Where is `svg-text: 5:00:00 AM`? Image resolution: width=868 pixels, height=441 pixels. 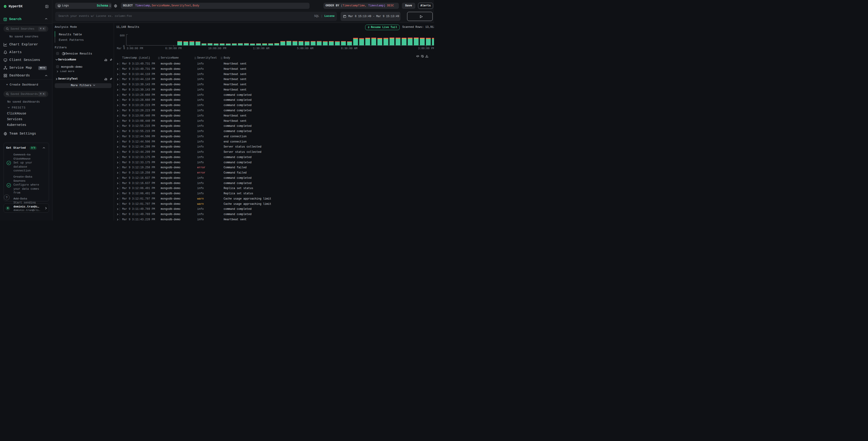 svg-text: 5:00:00 AM is located at coordinates (305, 49).